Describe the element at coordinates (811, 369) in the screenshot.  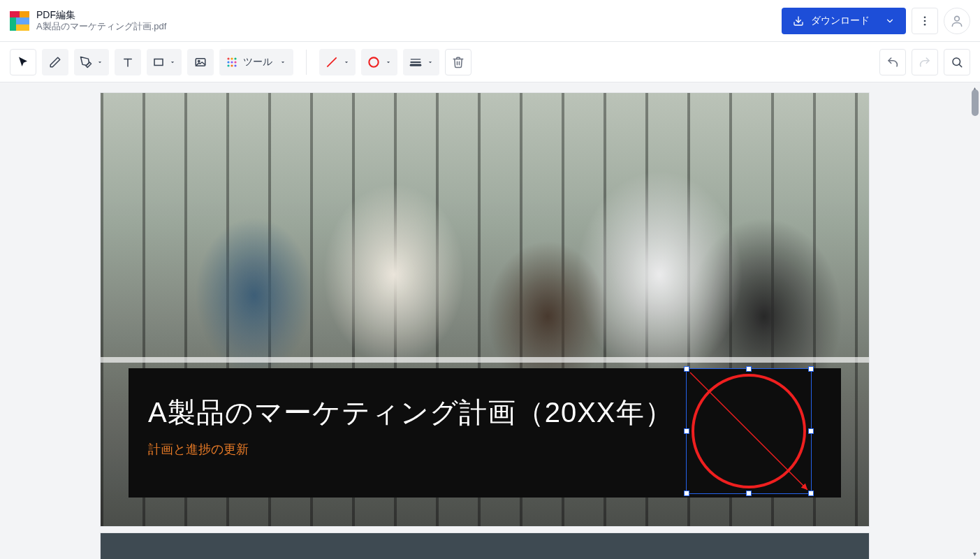
I see `resize-handle-ne` at that location.